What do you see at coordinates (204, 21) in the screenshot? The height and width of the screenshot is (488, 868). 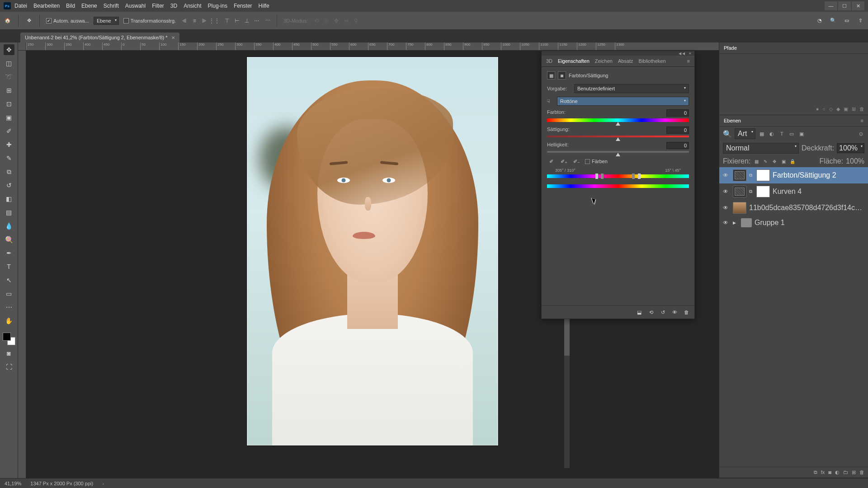 I see `align-right-icon: ⫸` at bounding box center [204, 21].